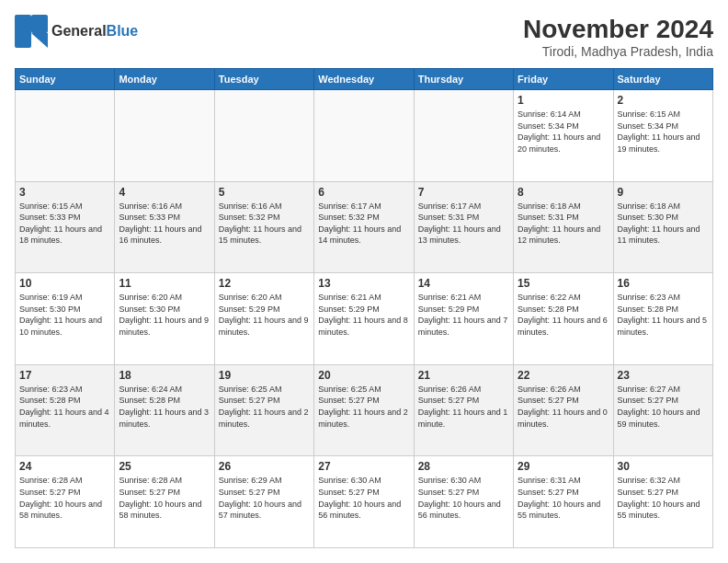  Describe the element at coordinates (664, 283) in the screenshot. I see `day-number: 16` at that location.